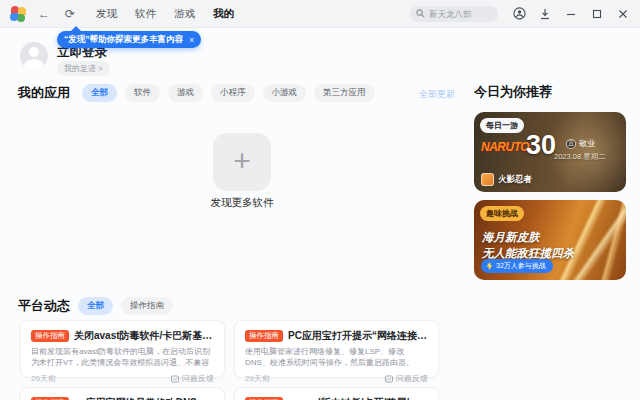 The width and height of the screenshot is (640, 400). I want to click on game-avatar-icon, so click(488, 180).